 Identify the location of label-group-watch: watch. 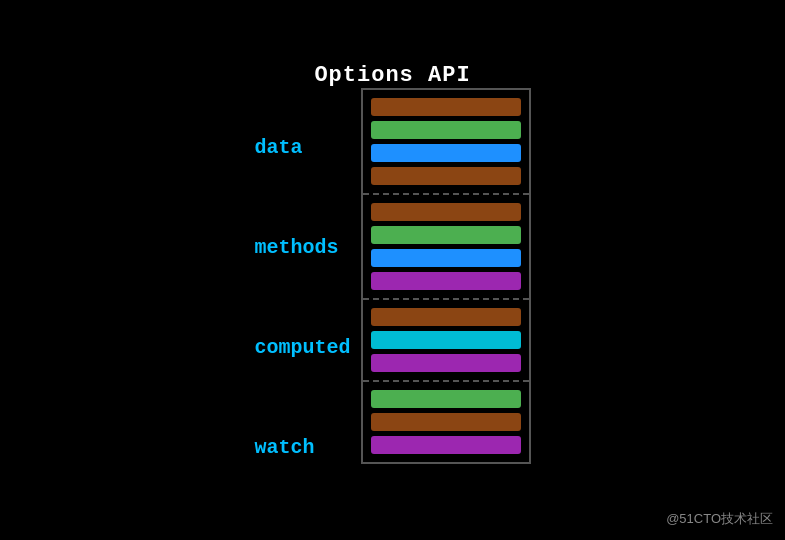
(302, 448).